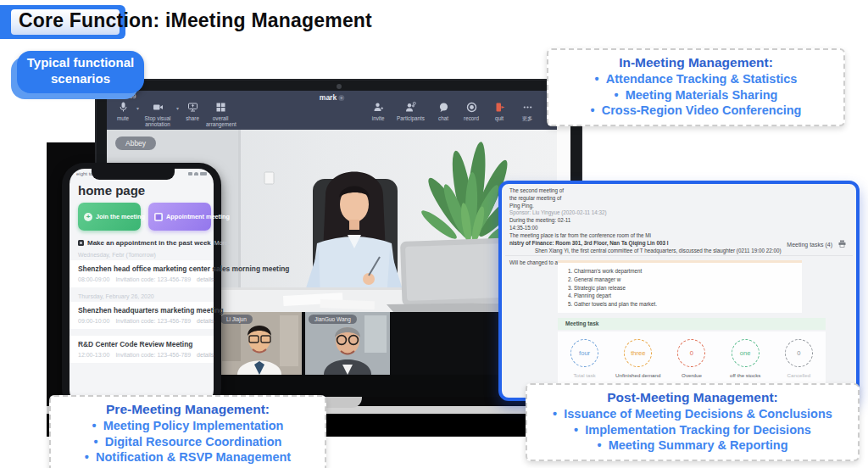 The image size is (868, 468). I want to click on in-meeting-item: Attendance Tracking & Statistics, so click(696, 80).